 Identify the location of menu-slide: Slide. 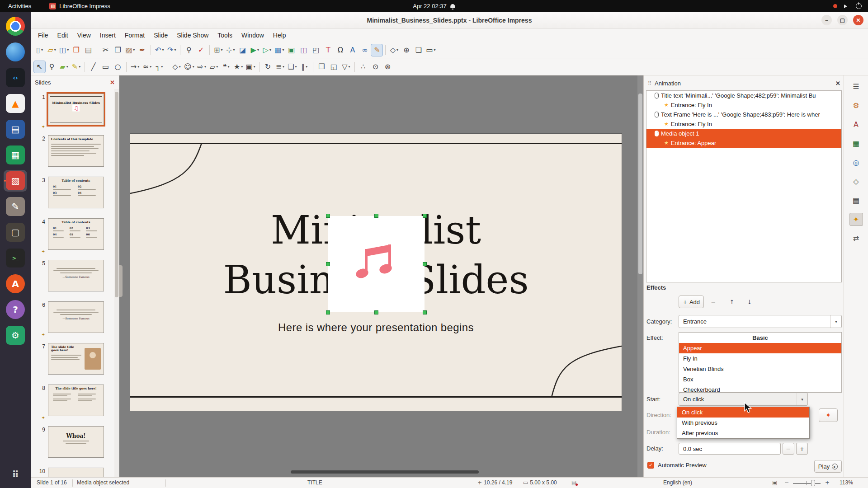
(161, 35).